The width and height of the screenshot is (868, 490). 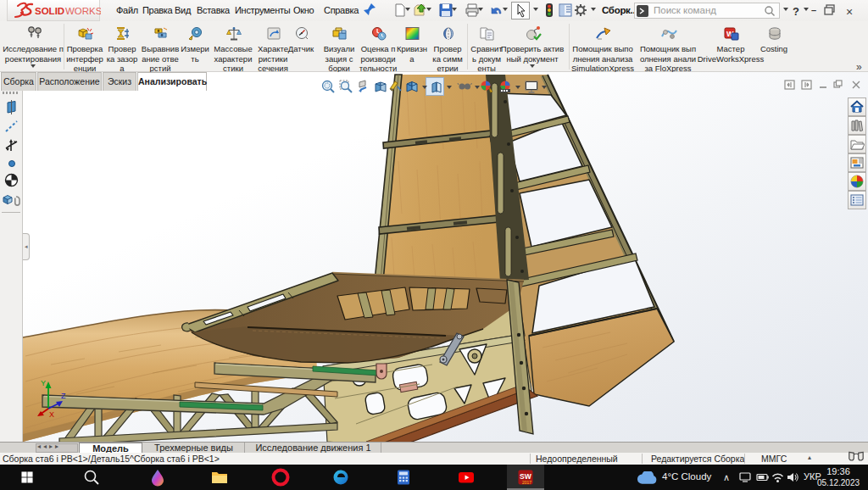 What do you see at coordinates (64, 396) in the screenshot?
I see `svg-text: Z` at bounding box center [64, 396].